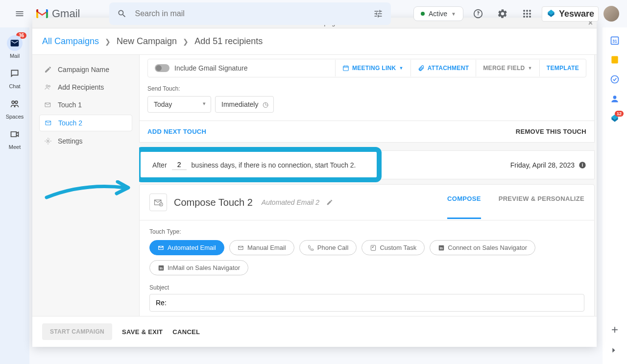  What do you see at coordinates (186, 42) in the screenshot?
I see `chevron-right-icon: ❯` at bounding box center [186, 42].